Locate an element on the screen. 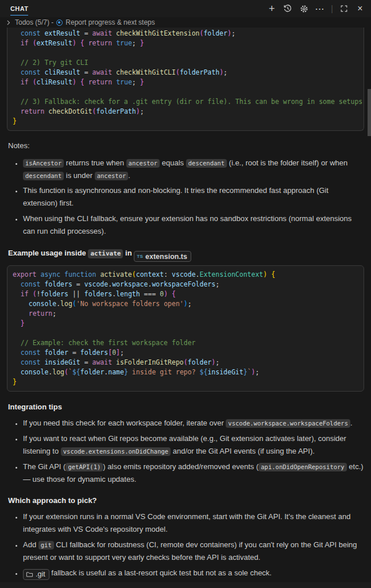  code-line: // 2) Try git CLI is located at coordinates (186, 63).